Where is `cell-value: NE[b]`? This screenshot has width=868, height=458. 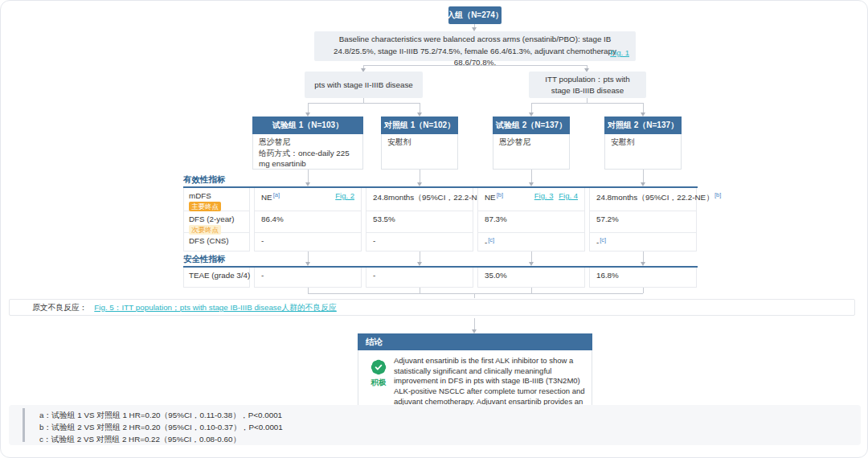 cell-value: NE[b] is located at coordinates (493, 196).